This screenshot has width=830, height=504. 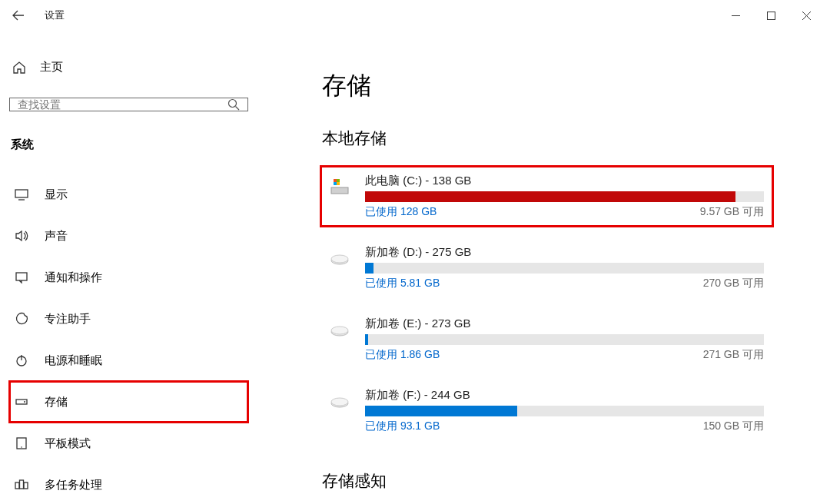 I want to click on storage-icon, so click(x=22, y=402).